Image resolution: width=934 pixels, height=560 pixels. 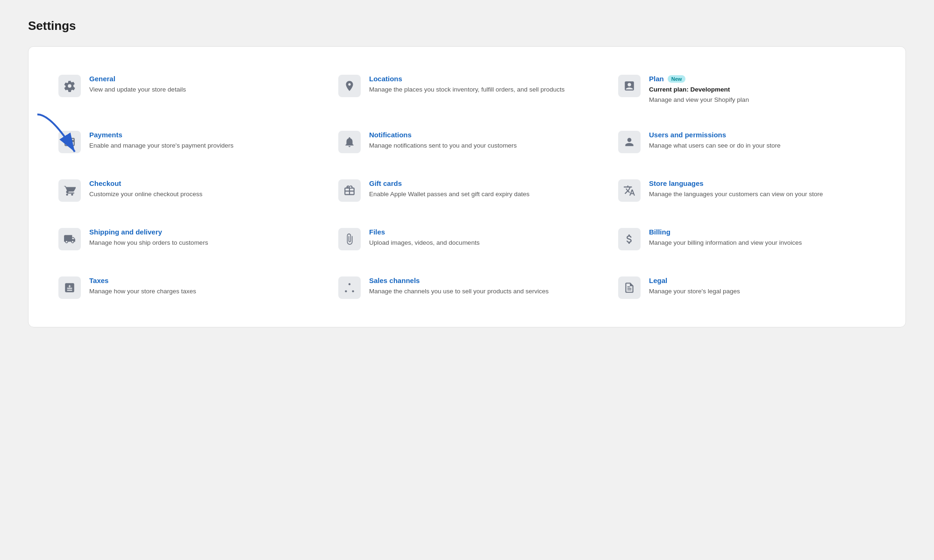 I want to click on saleschannels-desc: Manage the channels you use to sell your…, so click(x=459, y=291).